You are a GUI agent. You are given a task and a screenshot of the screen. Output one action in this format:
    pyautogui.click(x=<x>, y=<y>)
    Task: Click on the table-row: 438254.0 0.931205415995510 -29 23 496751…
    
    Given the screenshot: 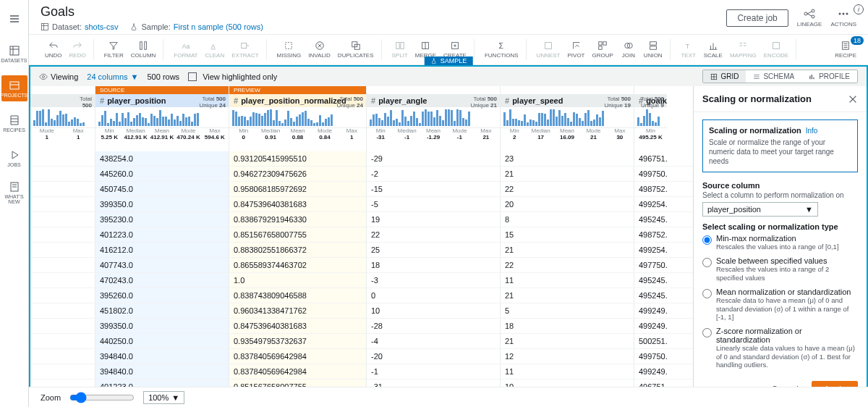 What is the action you would take?
    pyautogui.click(x=362, y=159)
    